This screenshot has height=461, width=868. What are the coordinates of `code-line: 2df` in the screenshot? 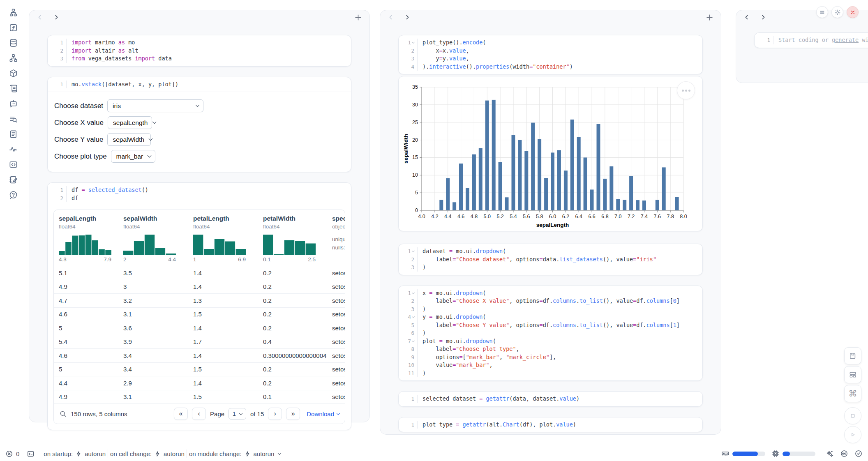 It's located at (199, 198).